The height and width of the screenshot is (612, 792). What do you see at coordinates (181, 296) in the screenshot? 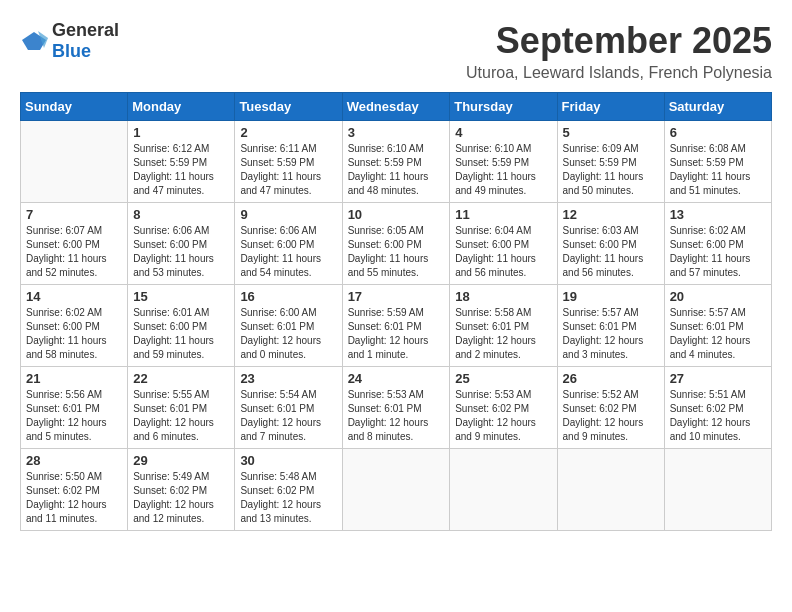
I see `day-number: 15` at bounding box center [181, 296].